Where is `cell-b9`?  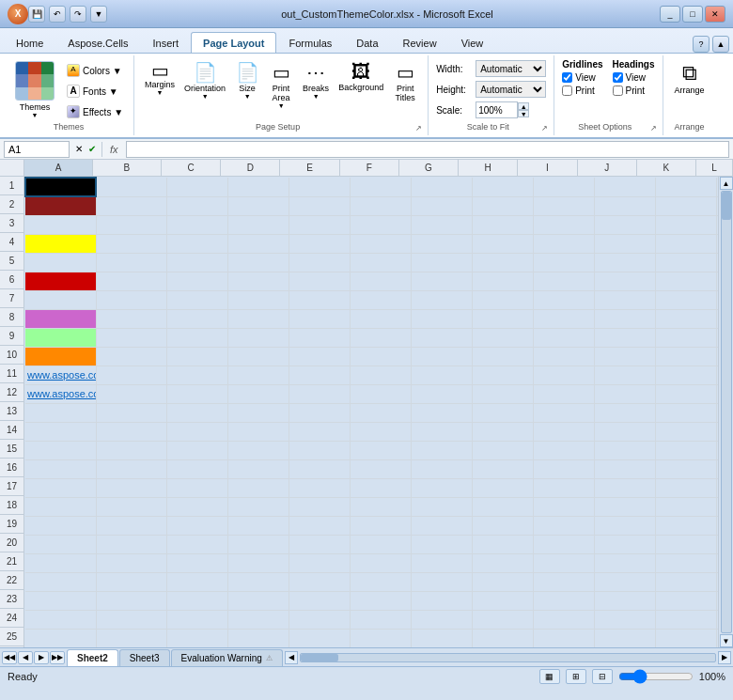 cell-b9 is located at coordinates (132, 337).